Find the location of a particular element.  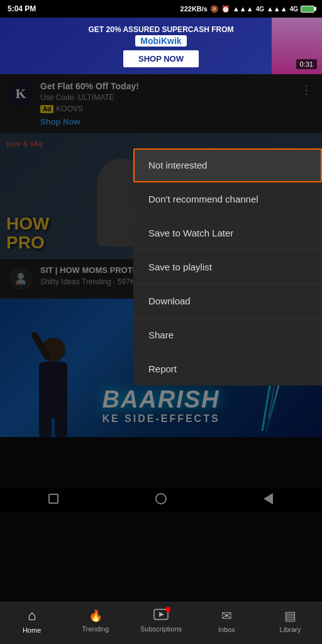

dont-recommend-label: Don't recommend channel is located at coordinates (204, 199).